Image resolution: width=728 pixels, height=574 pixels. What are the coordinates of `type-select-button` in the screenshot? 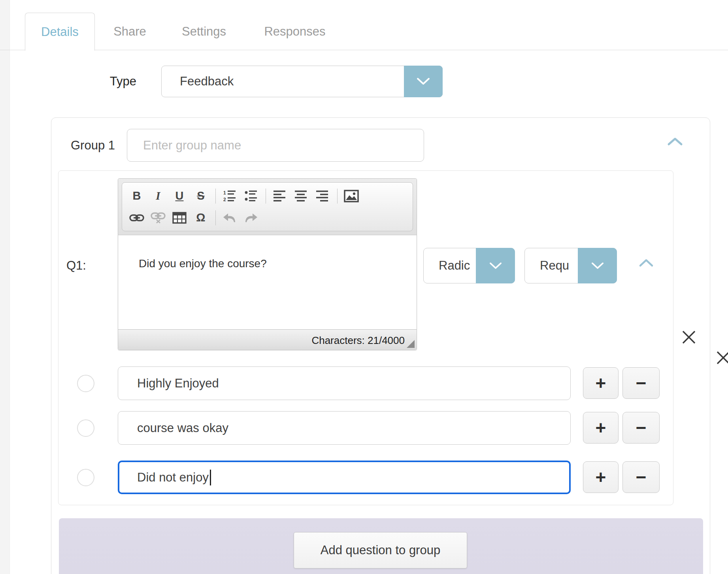 It's located at (423, 81).